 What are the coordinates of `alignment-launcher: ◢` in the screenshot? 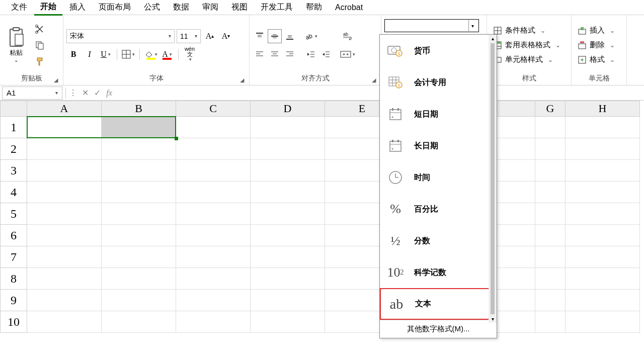 It's located at (375, 80).